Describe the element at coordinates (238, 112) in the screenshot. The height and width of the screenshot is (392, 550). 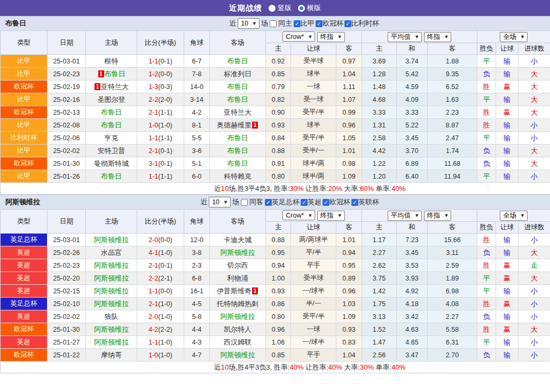
I see `away-team-name: 亚特兰大` at that location.